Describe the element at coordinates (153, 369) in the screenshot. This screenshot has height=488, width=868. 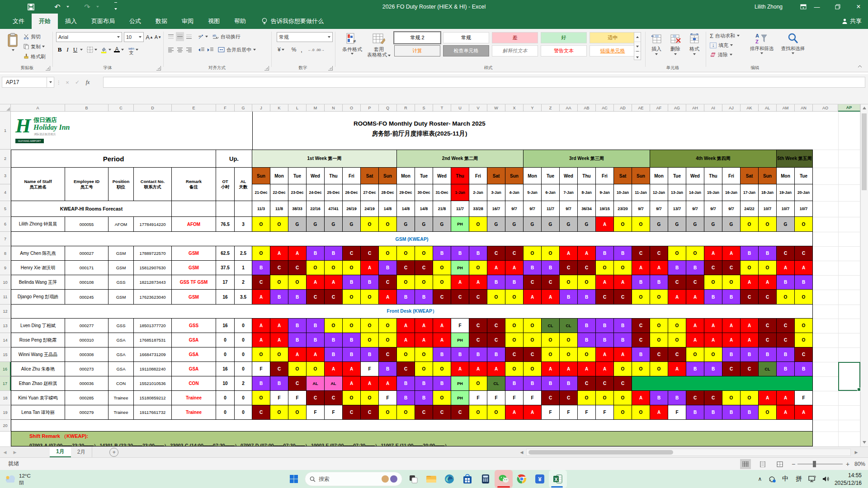
I see `staff-contact-cell: 19110882240` at that location.